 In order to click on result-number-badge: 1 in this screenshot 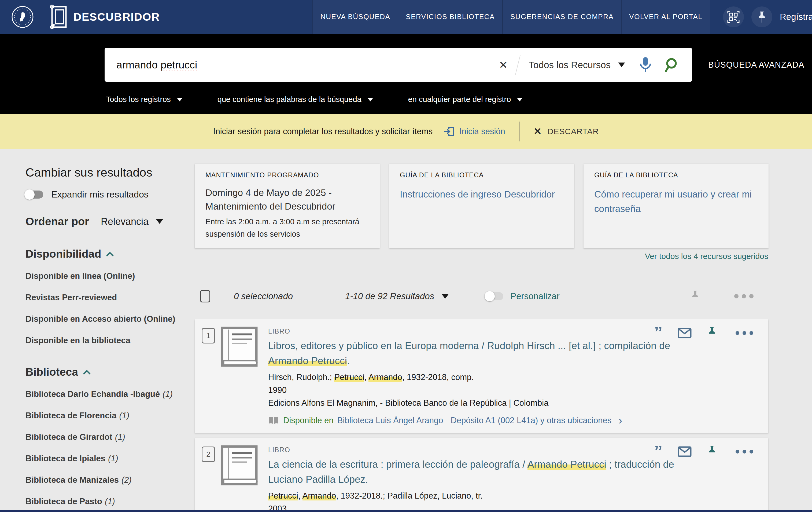, I will do `click(208, 336)`.